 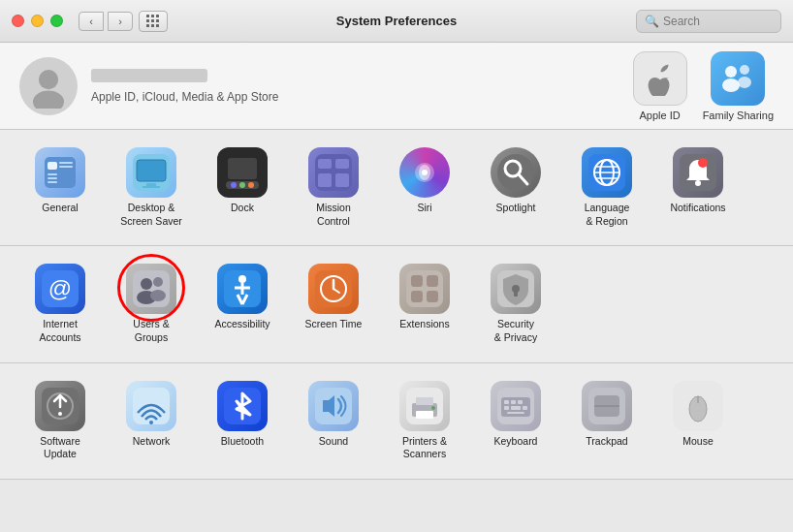 What do you see at coordinates (17, 21) in the screenshot?
I see `close-button` at bounding box center [17, 21].